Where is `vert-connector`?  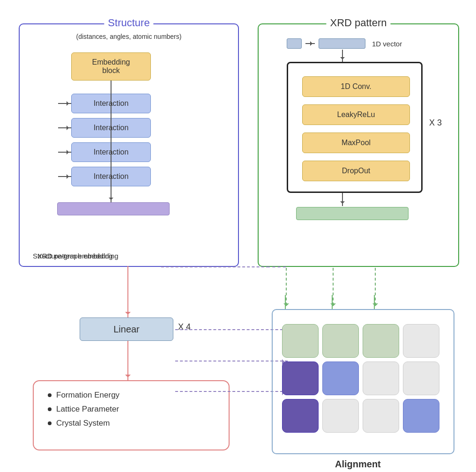 vert-connector is located at coordinates (111, 140).